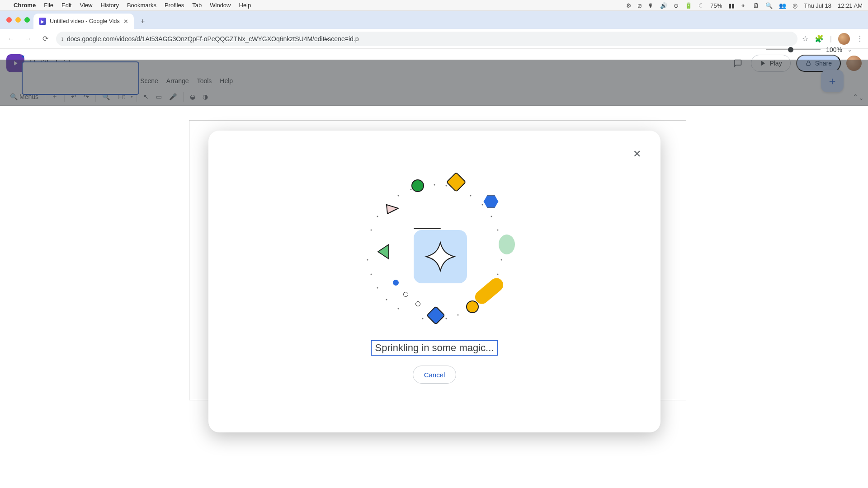  What do you see at coordinates (383, 252) in the screenshot?
I see `green-triangle-shape-icon` at bounding box center [383, 252].